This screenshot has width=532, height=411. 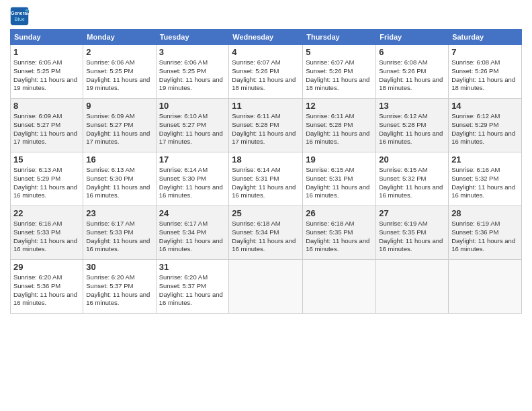 What do you see at coordinates (412, 72) in the screenshot?
I see `table-row: 6 Sunrise: 6:08 AM Sunset: 5:26 PM Dayli…` at bounding box center [412, 72].